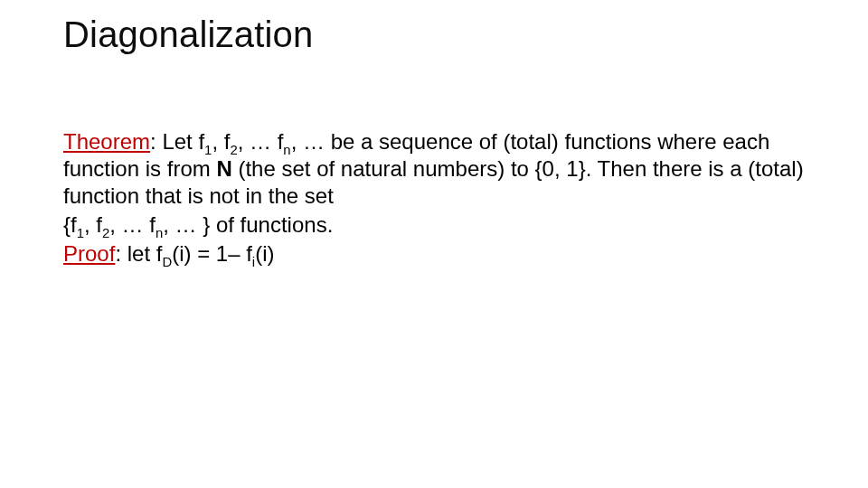 This screenshot has height=488, width=868. Describe the element at coordinates (233, 150) in the screenshot. I see `sub-2: 2` at that location.